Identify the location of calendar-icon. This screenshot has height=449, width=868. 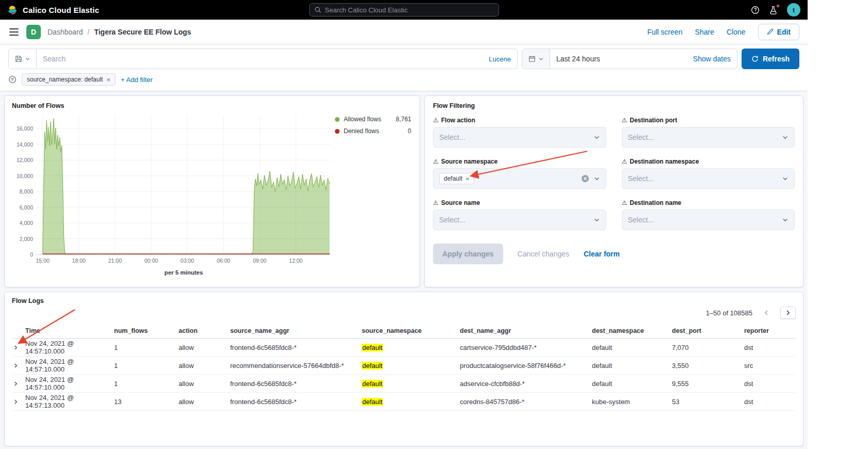
(532, 59).